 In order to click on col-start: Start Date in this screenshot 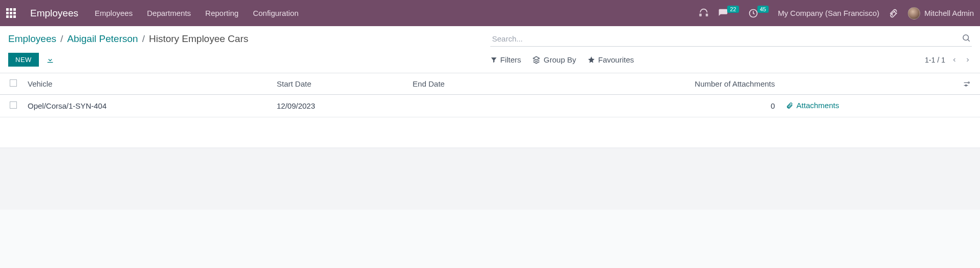, I will do `click(340, 84)`.